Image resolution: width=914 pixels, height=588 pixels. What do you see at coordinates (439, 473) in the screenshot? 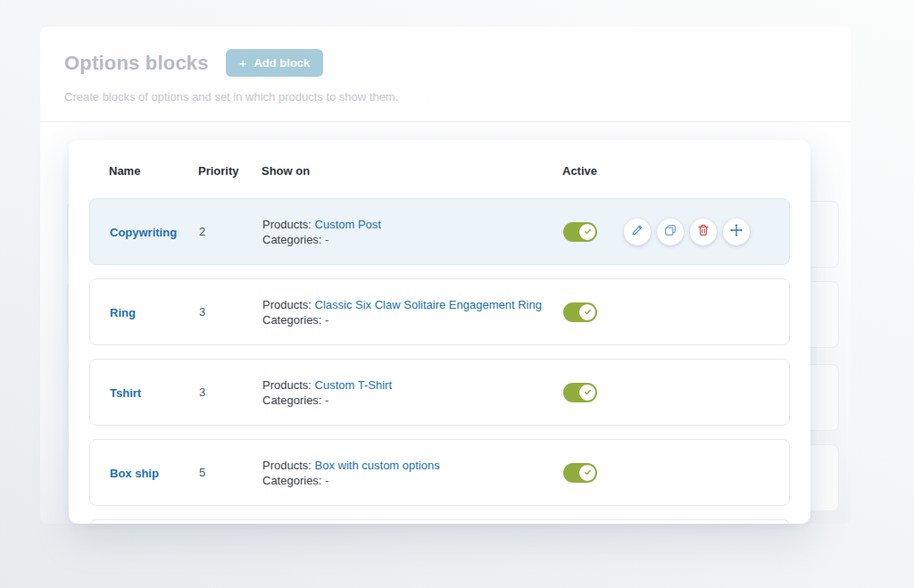
I see `table-row: Box ship 5 Products: Box with custom opt…` at bounding box center [439, 473].